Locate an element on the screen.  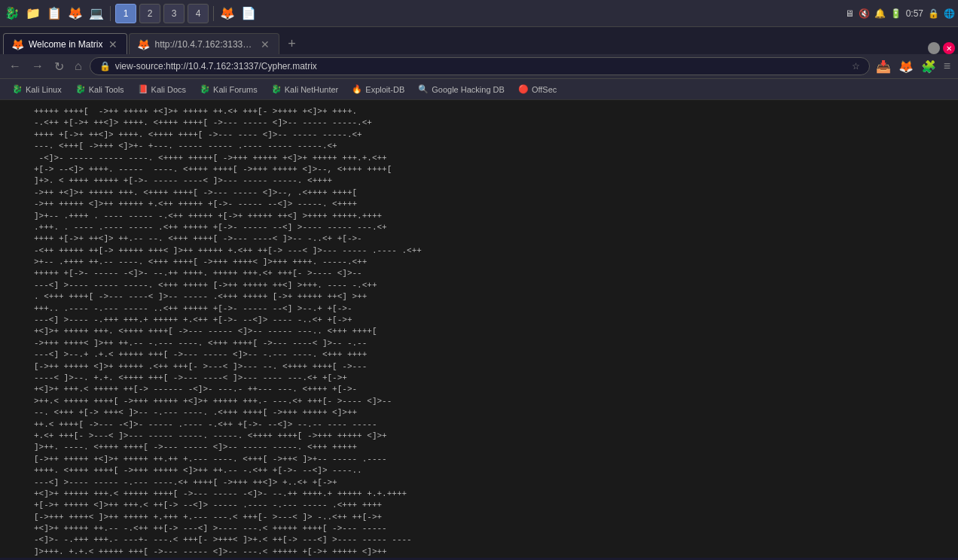
taskbar-separator is located at coordinates (110, 14).